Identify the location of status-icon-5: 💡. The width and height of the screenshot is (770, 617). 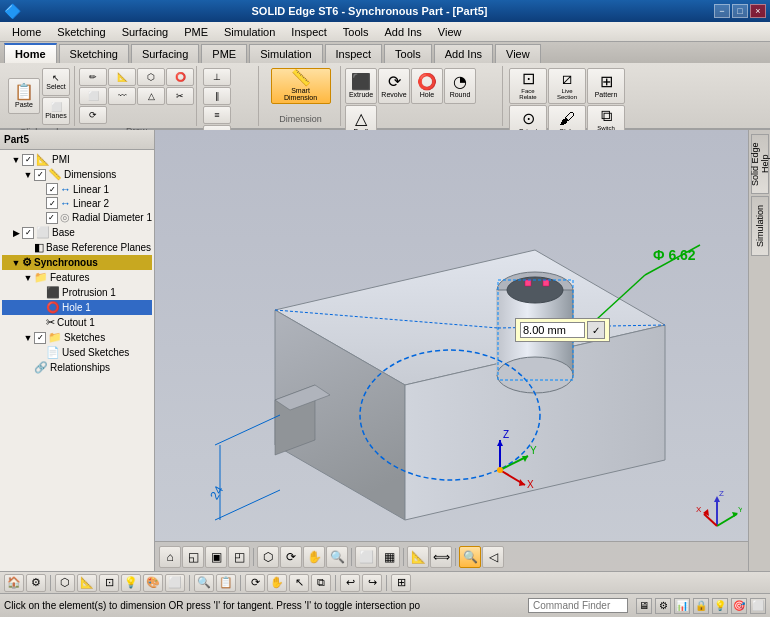
(720, 606).